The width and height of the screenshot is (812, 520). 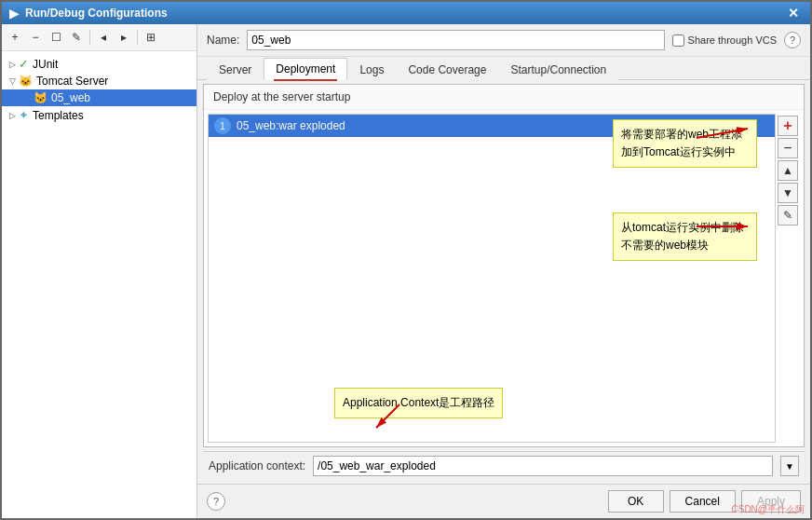 I want to click on templates-icon: ✦, so click(x=24, y=116).